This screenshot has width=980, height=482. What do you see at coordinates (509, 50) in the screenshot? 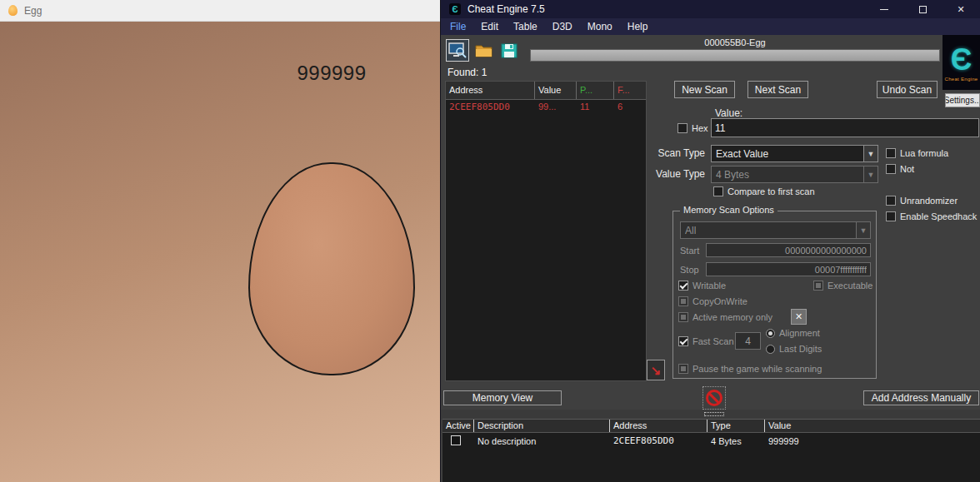
I see `save-table-button` at bounding box center [509, 50].